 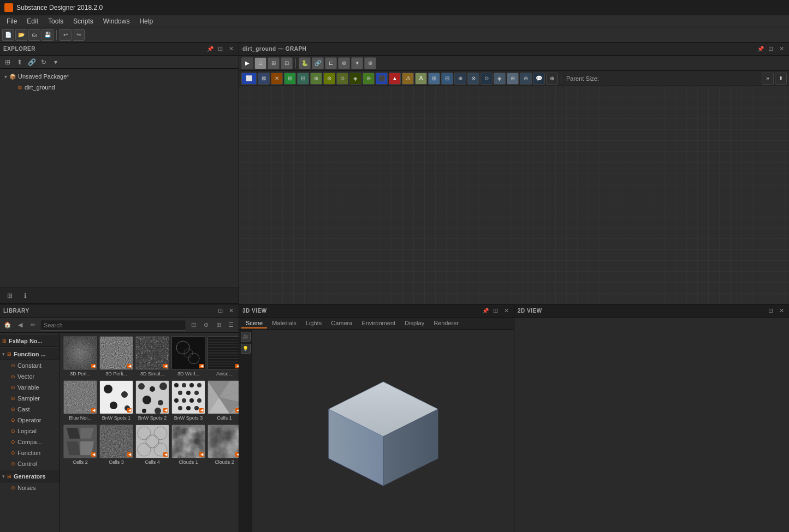 I want to click on view-2d-close: ✕, so click(x=781, y=311).